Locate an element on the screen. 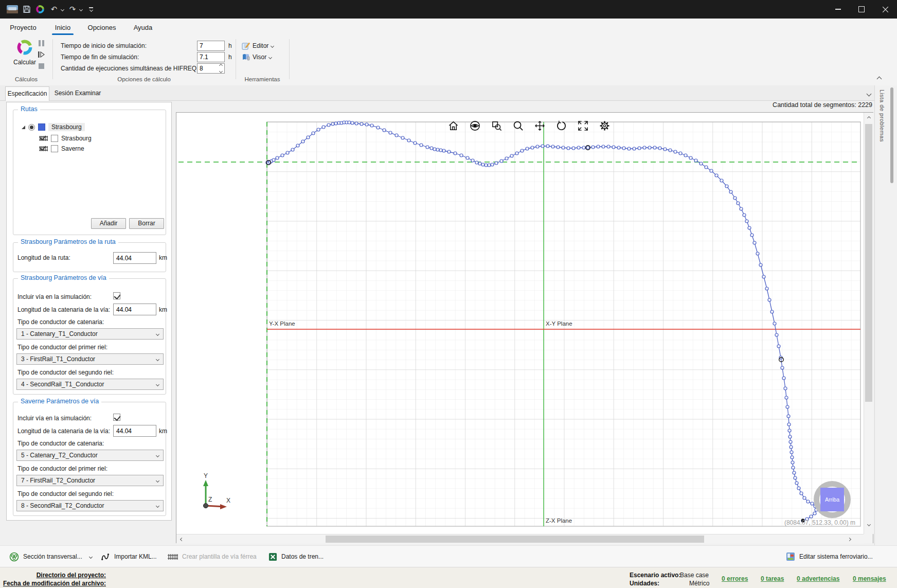 The width and height of the screenshot is (897, 588). customize-toolbar-icon is located at coordinates (91, 9).